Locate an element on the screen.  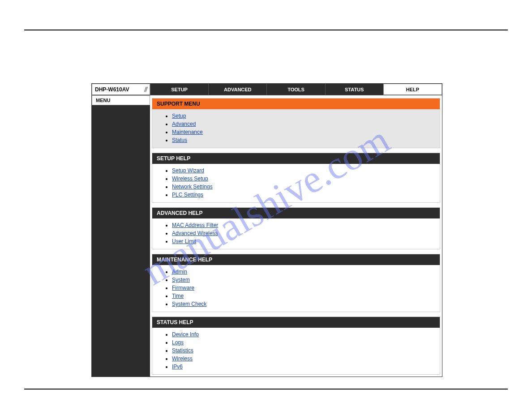
panel-0: SUPPORT MENUSetupAdvancedMaintenanceStat… is located at coordinates (296, 123).